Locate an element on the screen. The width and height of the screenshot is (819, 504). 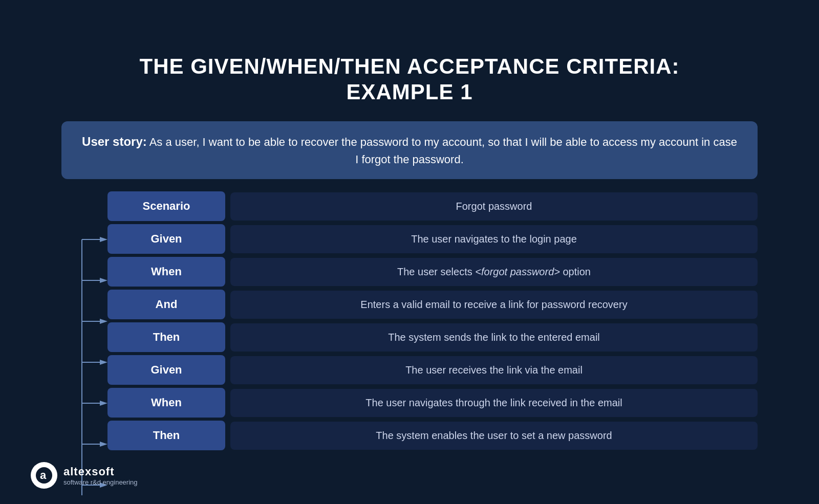
logo-name: altexsoft is located at coordinates (100, 472).